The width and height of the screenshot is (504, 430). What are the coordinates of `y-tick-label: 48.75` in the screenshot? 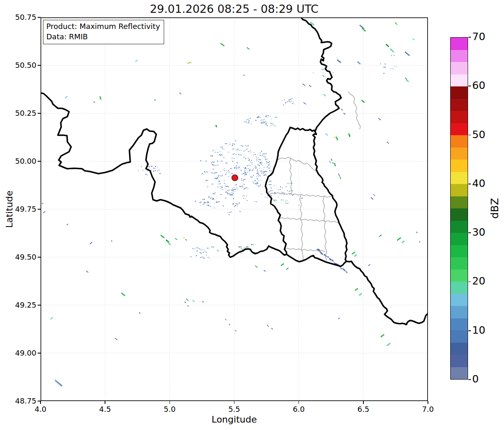 It's located at (21, 401).